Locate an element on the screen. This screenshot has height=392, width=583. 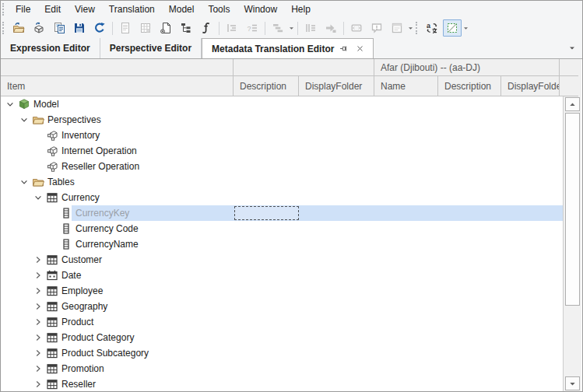
hierarchy-icon is located at coordinates (186, 28).